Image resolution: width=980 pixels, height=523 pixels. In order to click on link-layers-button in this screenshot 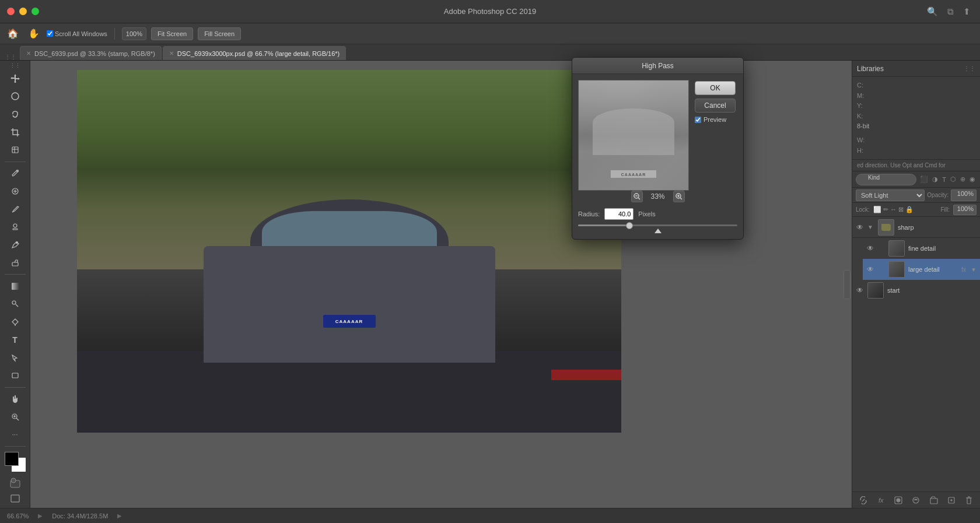, I will do `click(863, 500)`.